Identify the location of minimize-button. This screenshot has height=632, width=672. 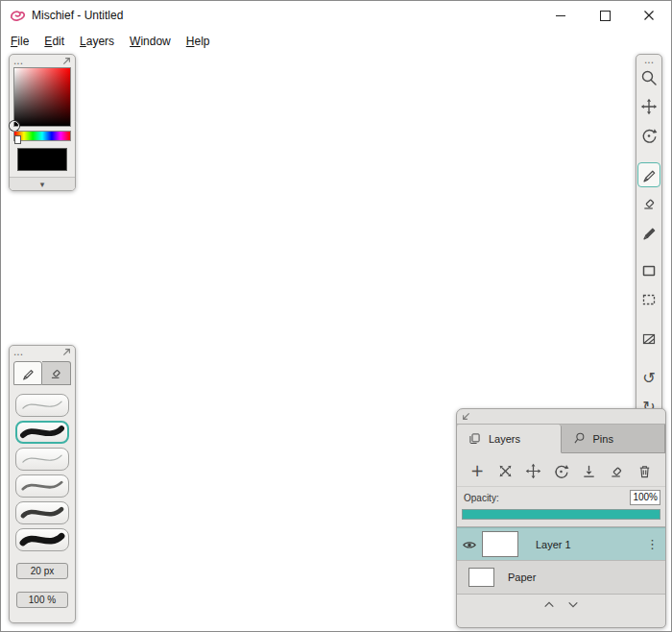
(561, 15).